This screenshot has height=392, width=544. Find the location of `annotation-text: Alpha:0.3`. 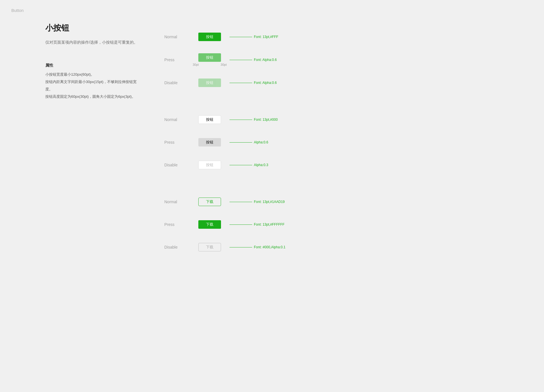

annotation-text: Alpha:0.3 is located at coordinates (261, 165).